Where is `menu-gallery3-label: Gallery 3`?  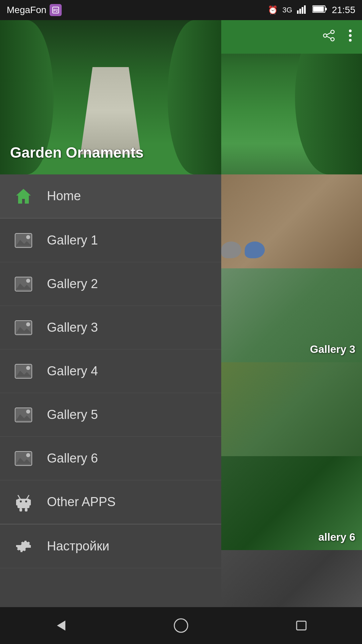 menu-gallery3-label: Gallery 3 is located at coordinates (72, 327).